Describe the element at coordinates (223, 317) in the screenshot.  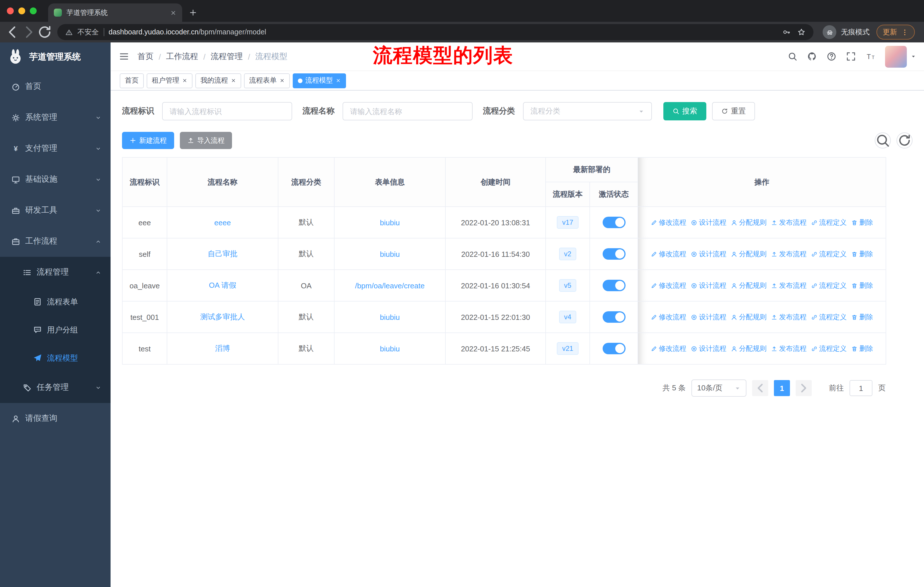
I see `process-name-link: 测试多审批人` at that location.